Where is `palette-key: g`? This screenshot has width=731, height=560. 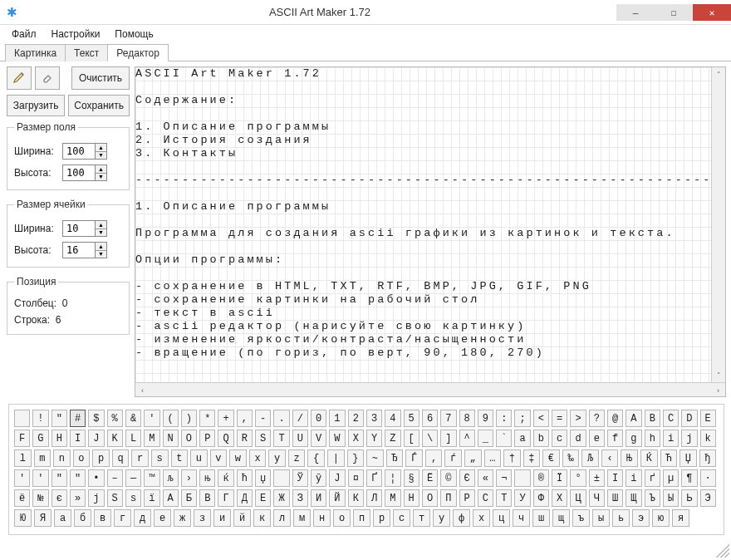 palette-key: g is located at coordinates (633, 439).